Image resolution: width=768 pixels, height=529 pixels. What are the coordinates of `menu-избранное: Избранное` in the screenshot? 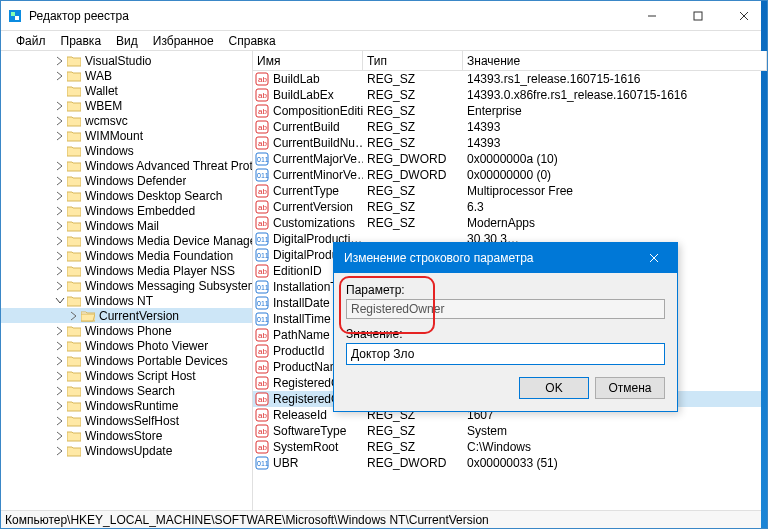 It's located at (184, 41).